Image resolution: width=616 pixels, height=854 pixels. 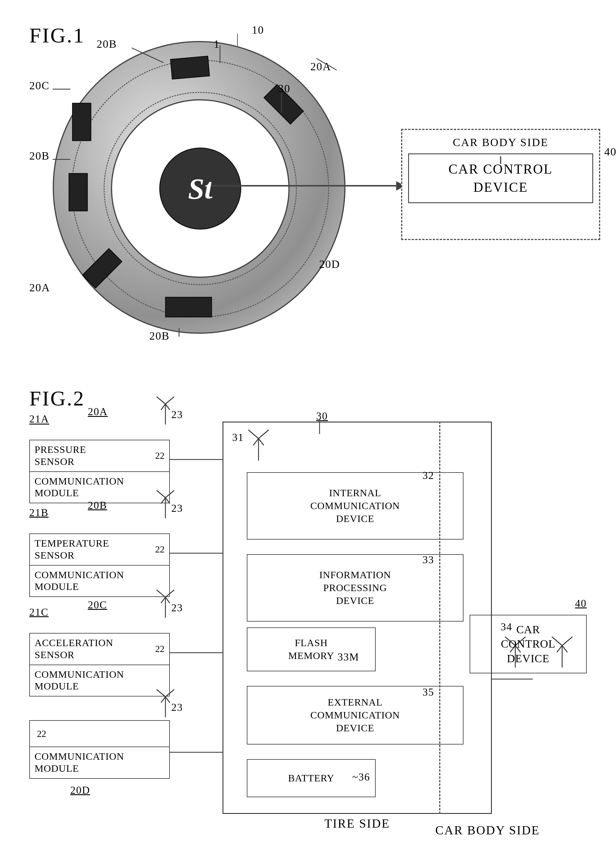 I want to click on car-control-box-fig2: CAR CONTROL DEVICE, so click(x=528, y=644).